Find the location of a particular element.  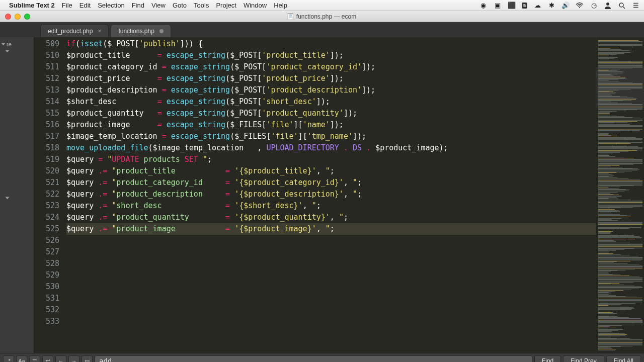

menu-goto: Goto is located at coordinates (180, 5).